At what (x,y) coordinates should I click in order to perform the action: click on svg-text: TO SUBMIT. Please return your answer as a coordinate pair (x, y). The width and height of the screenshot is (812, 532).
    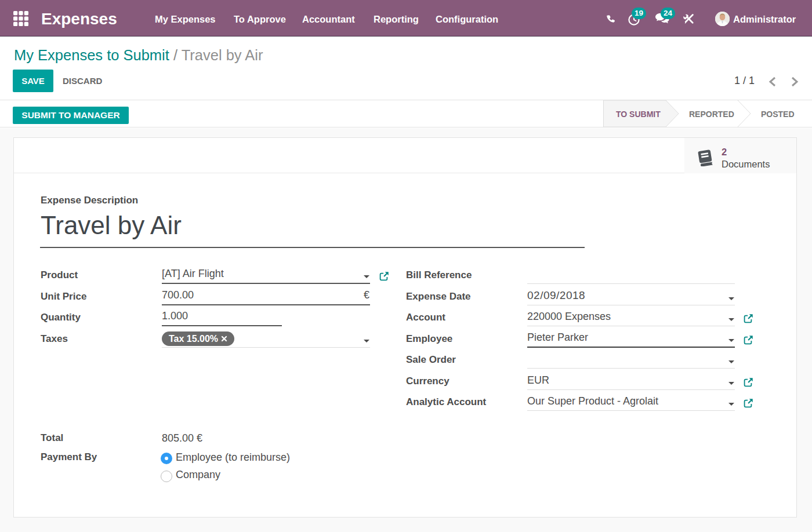
    Looking at the image, I should click on (638, 114).